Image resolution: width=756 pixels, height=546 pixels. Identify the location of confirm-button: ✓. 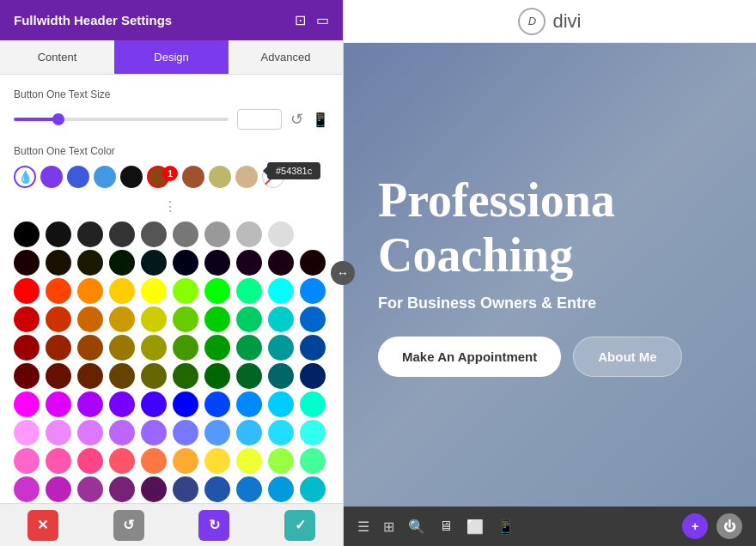
(300, 525).